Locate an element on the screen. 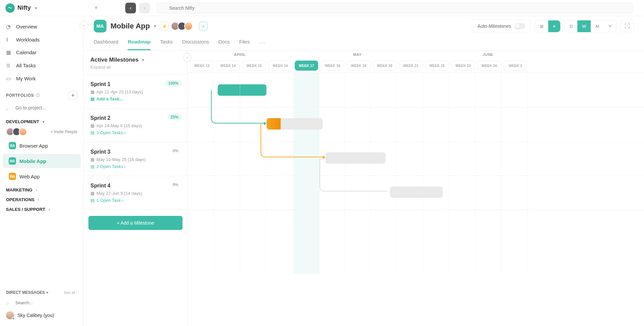 The height and width of the screenshot is (326, 644). tab-more-button: ⋯ is located at coordinates (262, 43).